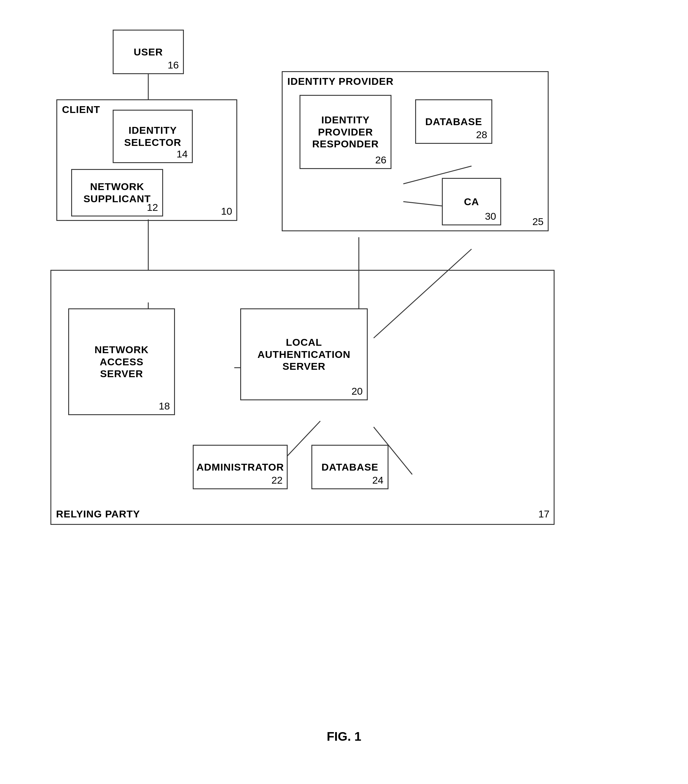 The height and width of the screenshot is (784, 688). What do you see at coordinates (344, 736) in the screenshot?
I see `figure-label: FIG. 1` at bounding box center [344, 736].